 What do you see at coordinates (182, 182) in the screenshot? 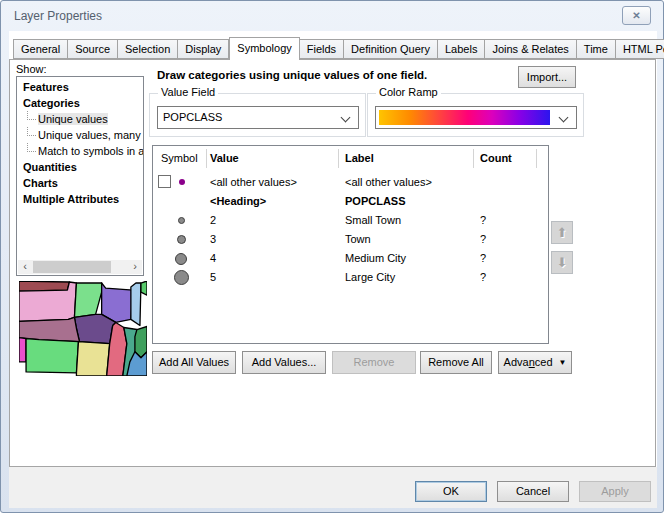
I see `all-other-values-symbol-icon` at bounding box center [182, 182].